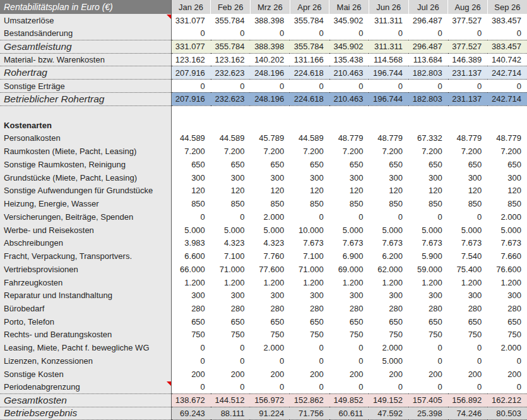 The width and height of the screenshot is (527, 420). I want to click on value-cell: 156.972, so click(270, 400).